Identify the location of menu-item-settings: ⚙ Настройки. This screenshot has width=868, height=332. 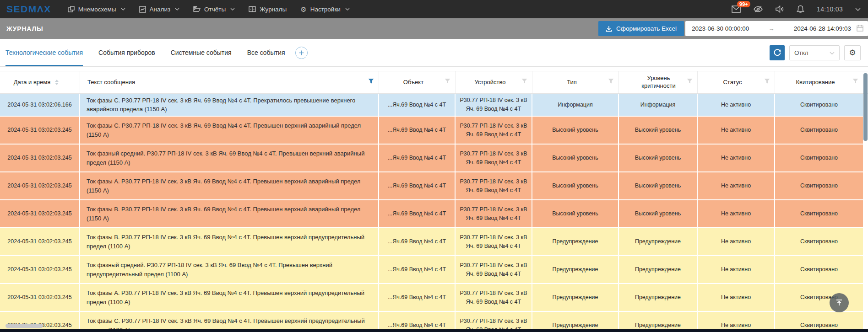
(325, 9).